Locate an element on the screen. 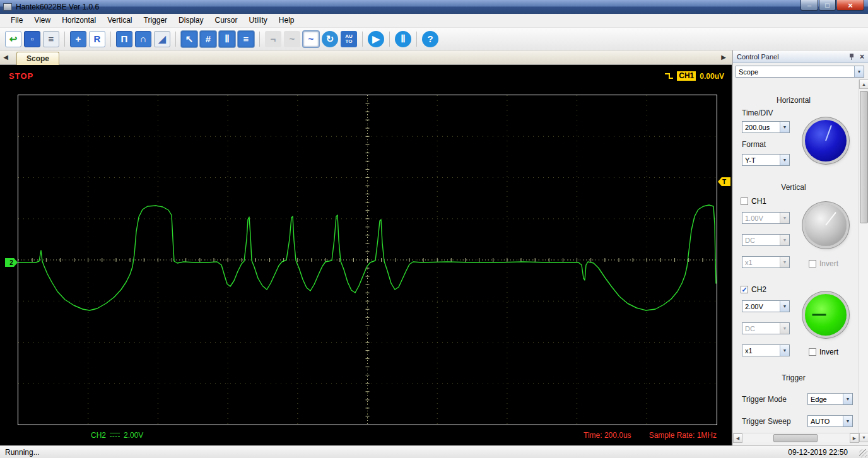  ch2-label: CH2 is located at coordinates (759, 290).